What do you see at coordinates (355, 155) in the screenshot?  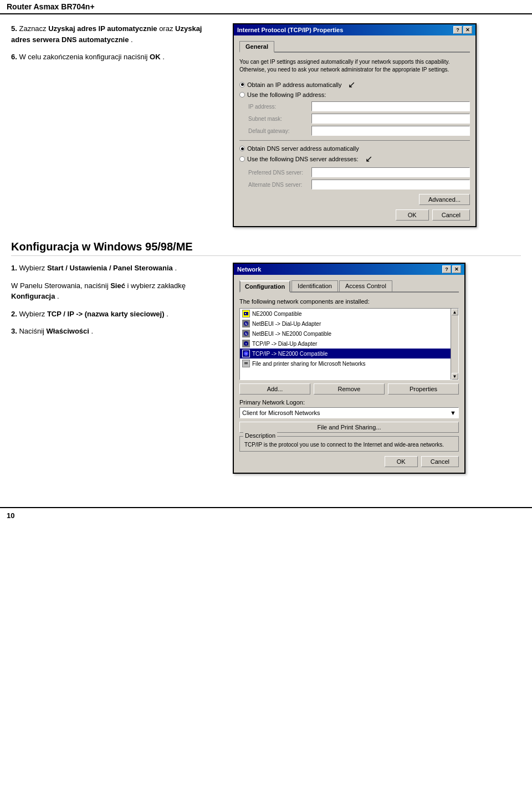 I see `dns-radio-group: Obtain DNS server address automatically …` at bounding box center [355, 155].